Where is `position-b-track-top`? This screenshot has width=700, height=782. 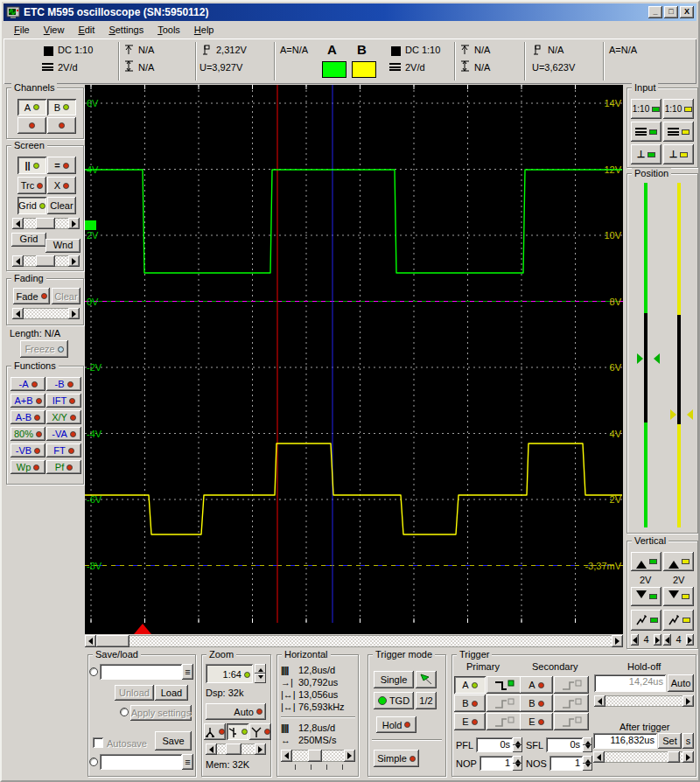
position-b-track-top is located at coordinates (679, 248).